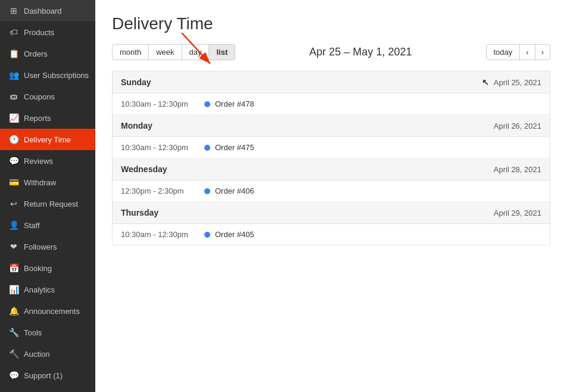 Image resolution: width=567 pixels, height=392 pixels. What do you see at coordinates (48, 139) in the screenshot?
I see `sidebar-item-delivery-time: 🕐Delivery Time` at bounding box center [48, 139].